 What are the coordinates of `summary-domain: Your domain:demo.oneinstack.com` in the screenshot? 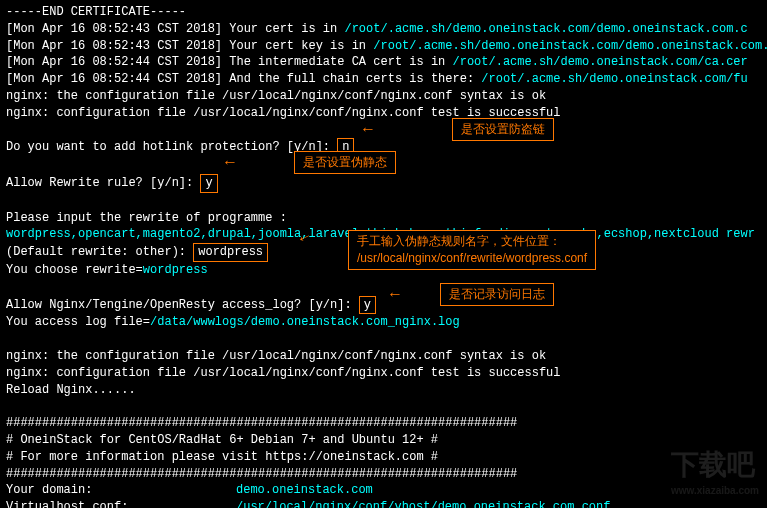 It's located at (384, 490).